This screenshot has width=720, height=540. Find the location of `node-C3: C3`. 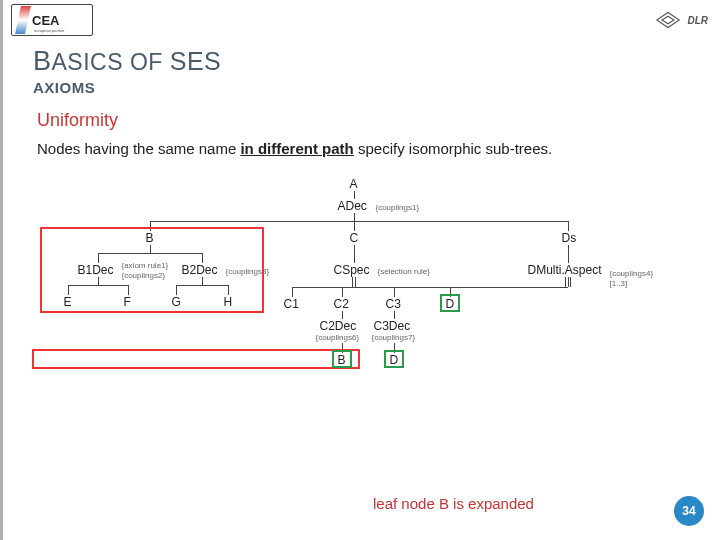

node-C3: C3 is located at coordinates (394, 304).